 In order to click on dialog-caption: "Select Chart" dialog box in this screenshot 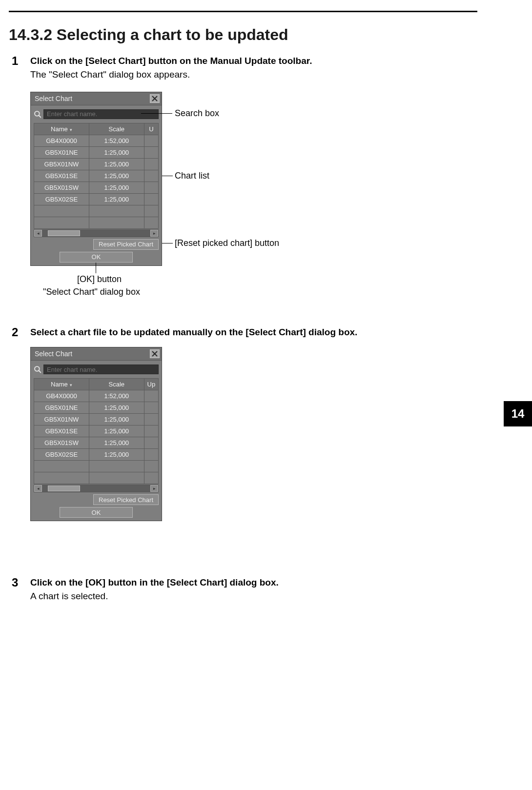, I will do `click(92, 292)`.